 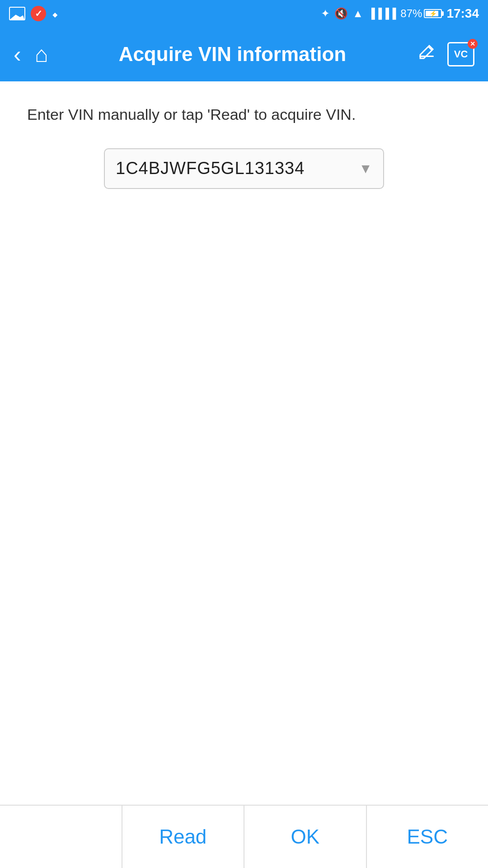 I want to click on status-bar-right: ✦ 🔇 ▲ ▐▐▐▐ 87% ⚡ 17:34, so click(x=400, y=14).